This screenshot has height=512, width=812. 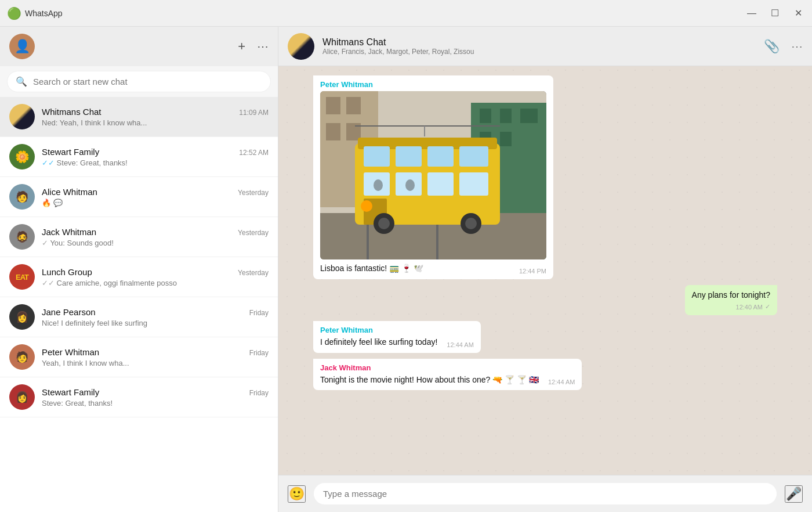 What do you see at coordinates (768, 307) in the screenshot?
I see `msg-tick-2: ✓` at bounding box center [768, 307].